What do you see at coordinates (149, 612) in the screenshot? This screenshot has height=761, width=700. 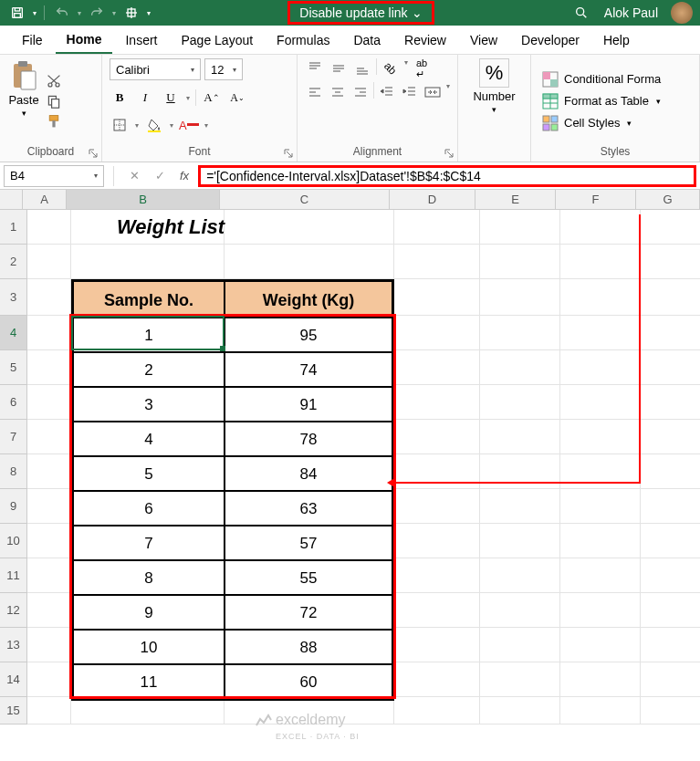 I see `cell-sample: 9` at bounding box center [149, 612].